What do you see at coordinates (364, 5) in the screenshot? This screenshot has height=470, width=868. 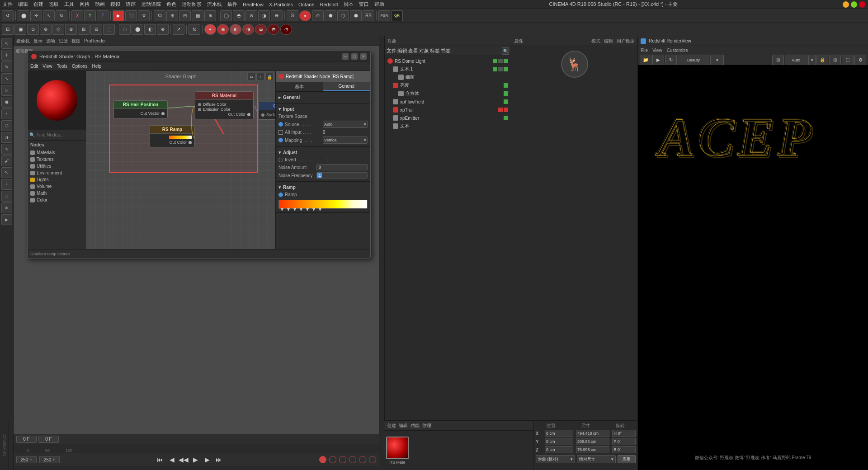 I see `menu-window: 窗口` at bounding box center [364, 5].